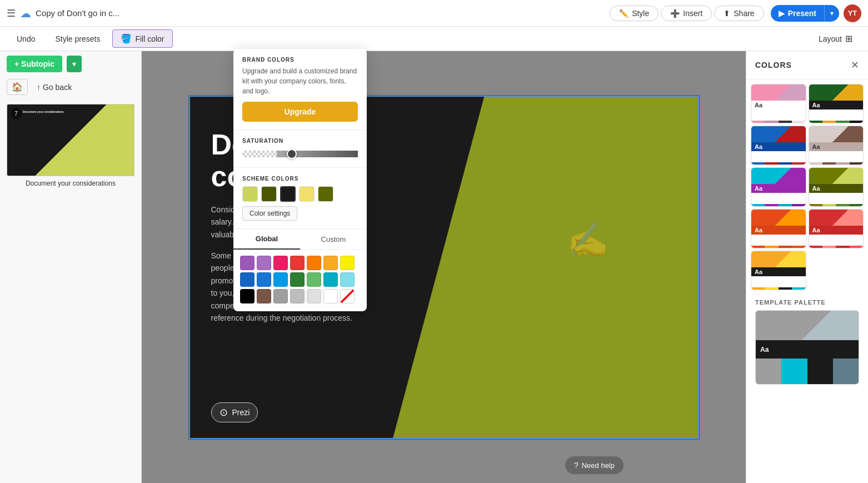 The image size is (868, 483). Describe the element at coordinates (576, 465) in the screenshot. I see `help-icon: ?` at that location.